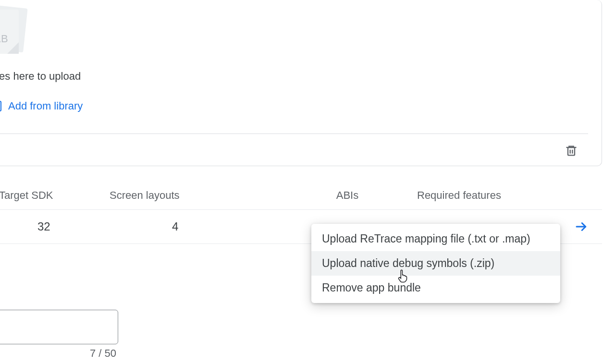 This screenshot has height=364, width=615. I want to click on aab-badge-label: .AAB, so click(4, 39).